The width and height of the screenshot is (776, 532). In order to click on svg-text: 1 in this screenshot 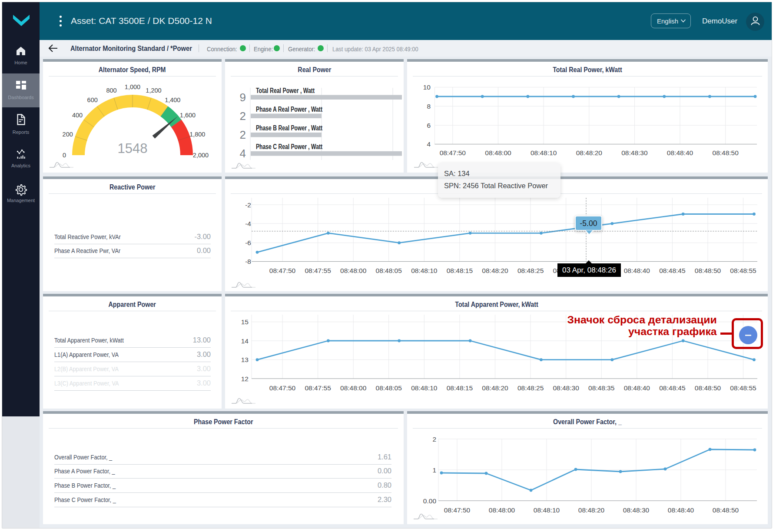, I will do `click(434, 470)`.